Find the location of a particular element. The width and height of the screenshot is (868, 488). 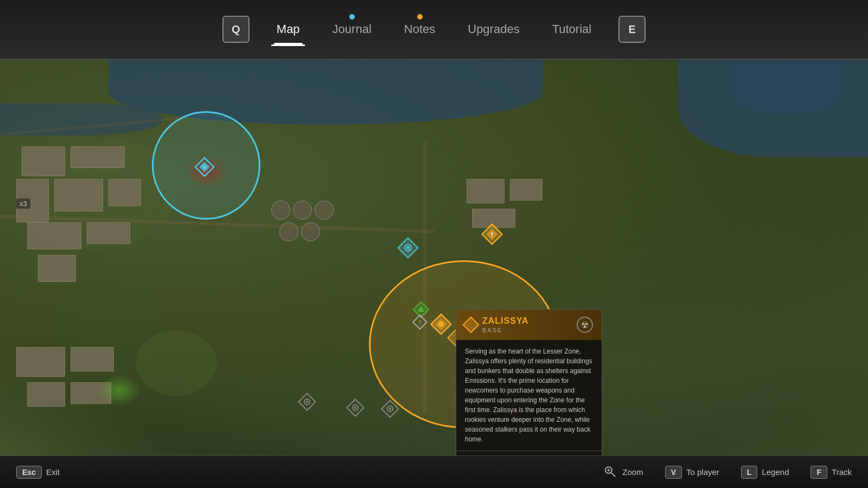

counter-badge: x3 is located at coordinates (23, 204).